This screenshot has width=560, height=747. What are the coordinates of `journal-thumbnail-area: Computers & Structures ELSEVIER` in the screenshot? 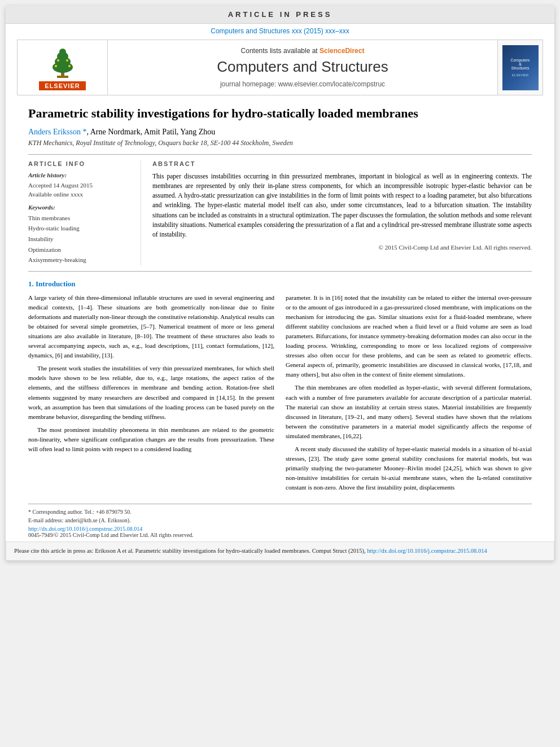 It's located at (520, 68).